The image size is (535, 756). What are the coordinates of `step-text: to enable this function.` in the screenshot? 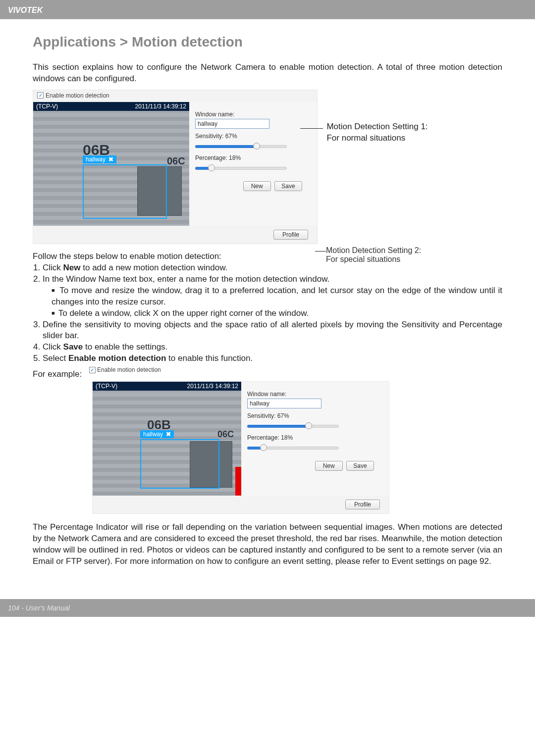 It's located at (209, 358).